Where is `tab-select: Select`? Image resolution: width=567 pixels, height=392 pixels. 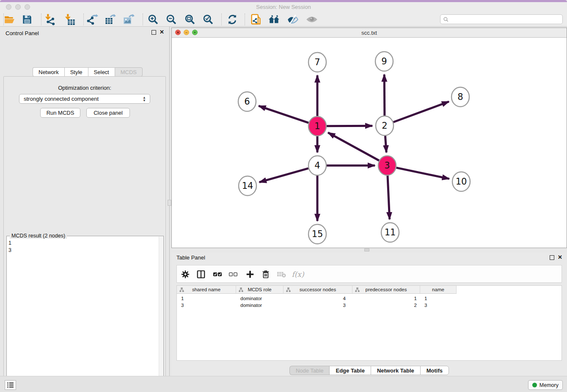
tab-select: Select is located at coordinates (102, 72).